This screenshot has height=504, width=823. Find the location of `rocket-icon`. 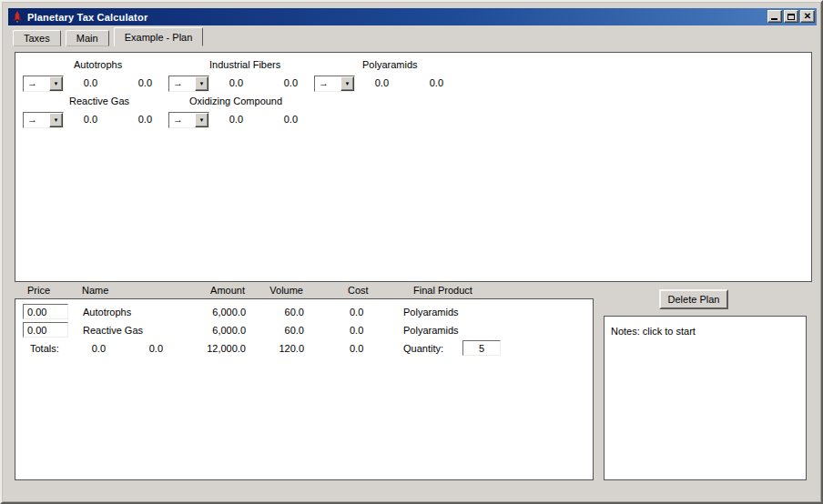

rocket-icon is located at coordinates (17, 17).